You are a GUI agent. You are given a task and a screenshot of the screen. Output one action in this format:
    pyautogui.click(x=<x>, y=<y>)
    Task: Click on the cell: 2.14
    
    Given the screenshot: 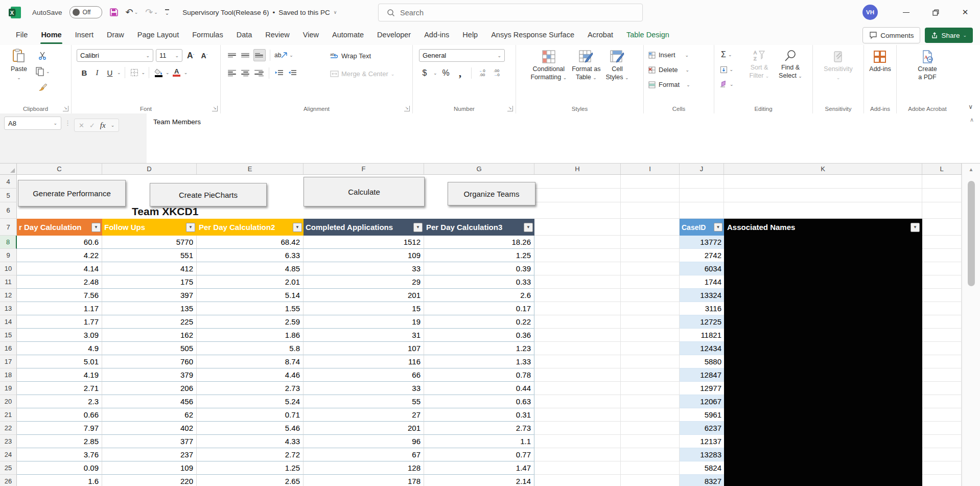 What is the action you would take?
    pyautogui.click(x=479, y=480)
    